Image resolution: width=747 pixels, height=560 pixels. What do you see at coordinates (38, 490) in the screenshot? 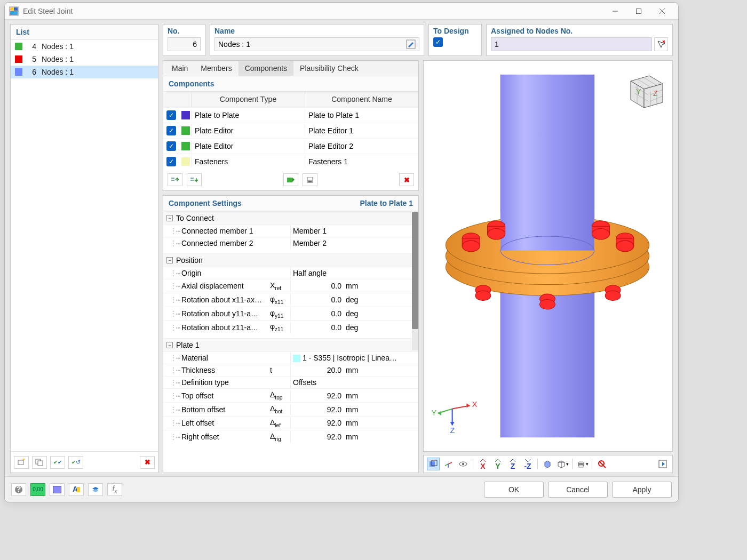
I see `units-button: 0,00` at bounding box center [38, 490].